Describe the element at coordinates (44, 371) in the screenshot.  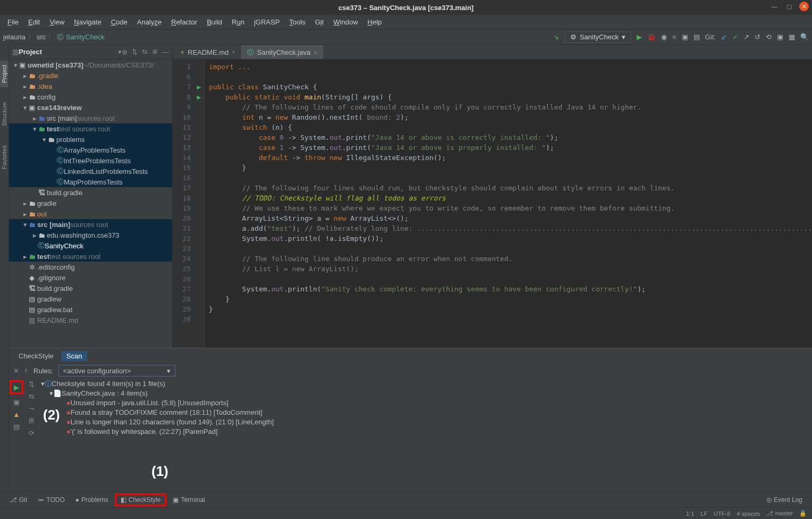
I see `rules-label: Rules:` at that location.